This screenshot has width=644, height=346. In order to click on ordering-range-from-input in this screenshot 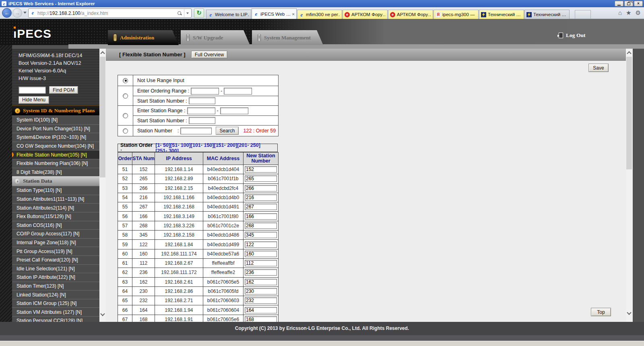, I will do `click(205, 91)`.